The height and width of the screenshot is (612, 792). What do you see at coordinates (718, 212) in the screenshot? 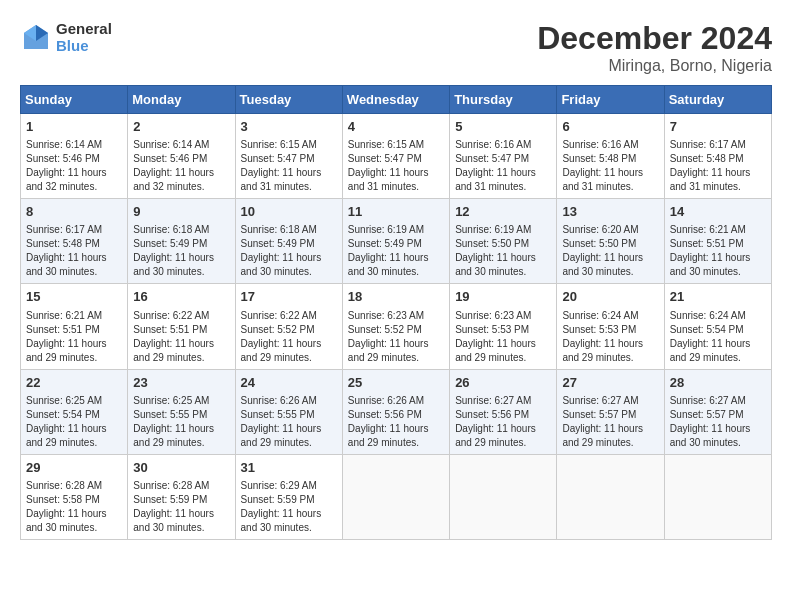
I see `day-number: 14` at bounding box center [718, 212].